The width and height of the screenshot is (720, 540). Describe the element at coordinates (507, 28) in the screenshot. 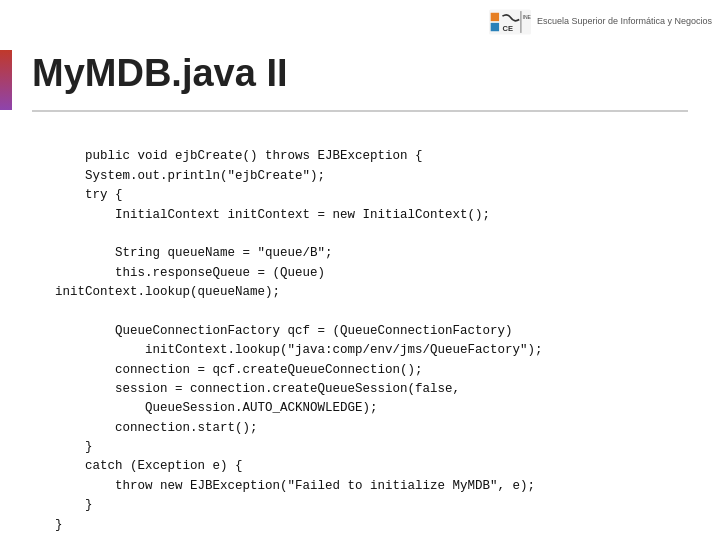

I see `svg-text: CE` at that location.